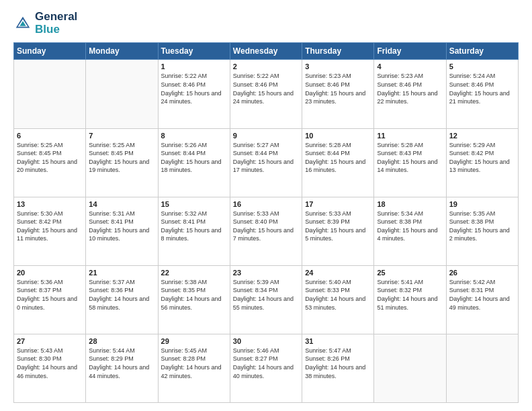 This screenshot has height=411, width=532. I want to click on calendar-day: 16Sunrise: 5:33 AMSunset: 8:40 PMDayligh…, so click(266, 231).